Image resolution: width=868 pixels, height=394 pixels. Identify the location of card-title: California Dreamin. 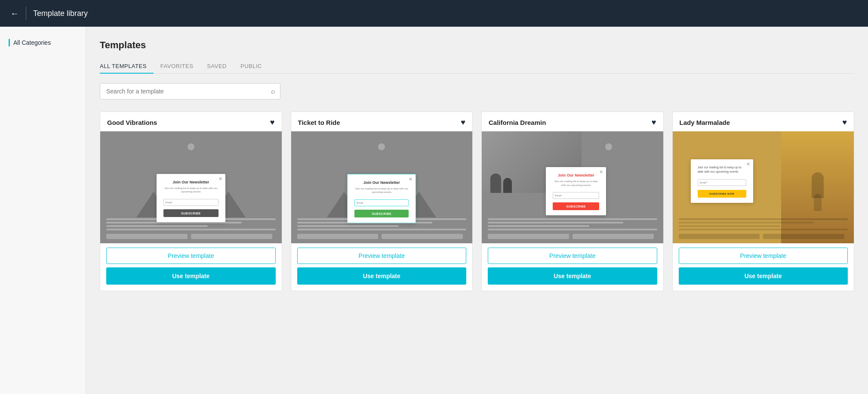
(517, 122).